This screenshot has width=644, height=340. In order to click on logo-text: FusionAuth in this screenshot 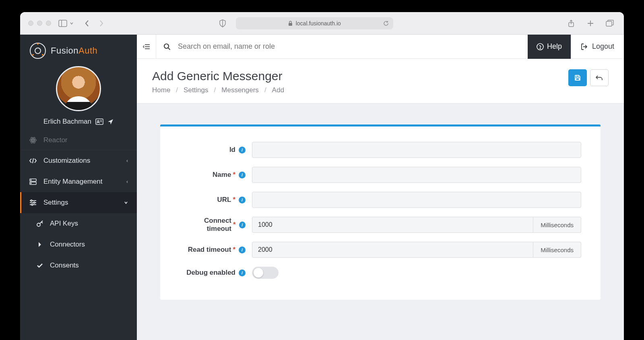, I will do `click(74, 51)`.